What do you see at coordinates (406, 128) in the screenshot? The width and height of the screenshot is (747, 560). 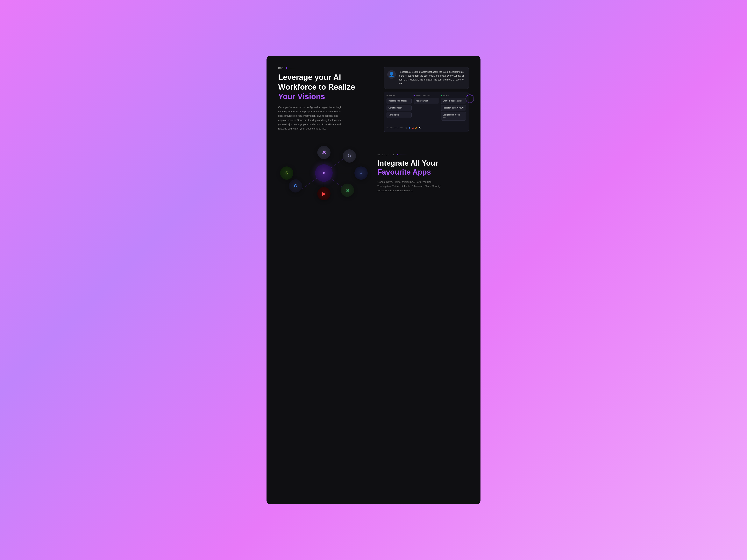 I see `conn-icon-t: T` at bounding box center [406, 128].